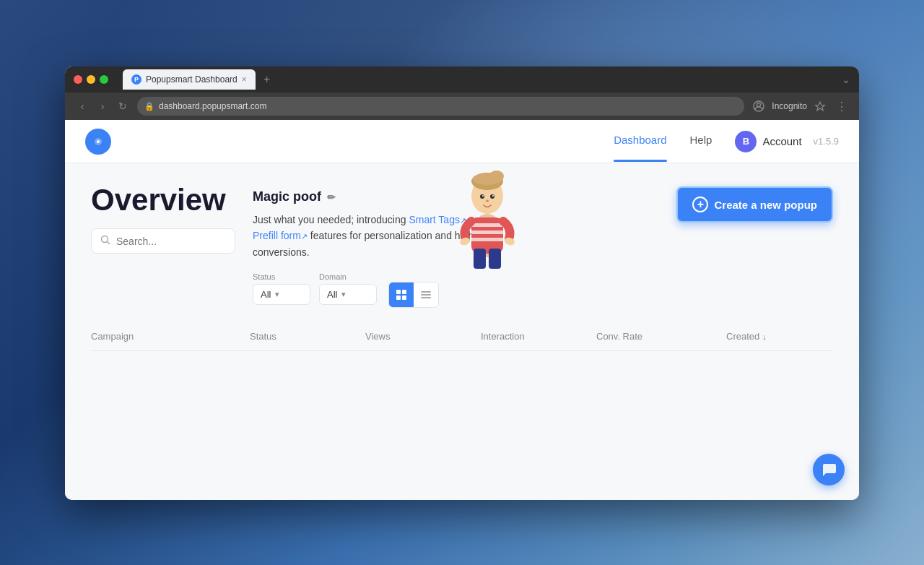 The image size is (924, 565). Describe the element at coordinates (440, 106) in the screenshot. I see `address-bar: 🔒 dashboard.popupsmart.com` at that location.